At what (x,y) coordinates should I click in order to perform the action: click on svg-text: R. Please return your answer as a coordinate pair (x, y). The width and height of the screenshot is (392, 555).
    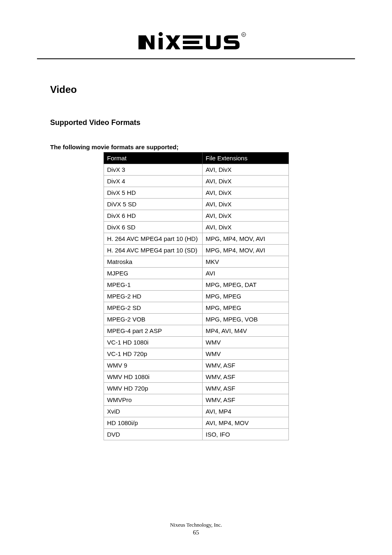
    Looking at the image, I should click on (243, 35).